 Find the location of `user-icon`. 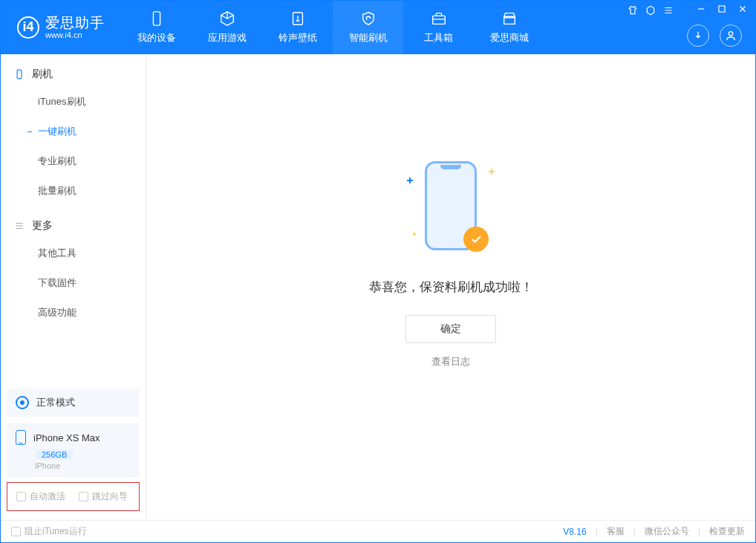

user-icon is located at coordinates (731, 36).